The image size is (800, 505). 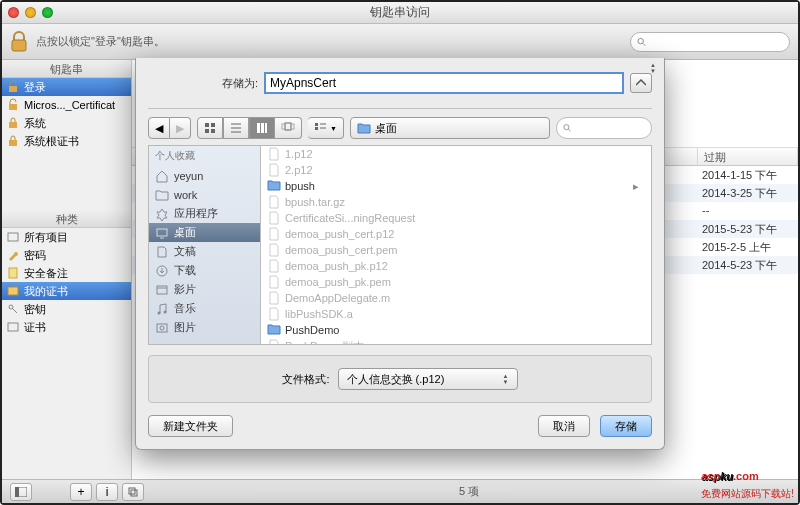 What do you see at coordinates (748, 175) in the screenshot?
I see `exp-cell: 2014-1-15 下午` at bounding box center [748, 175].